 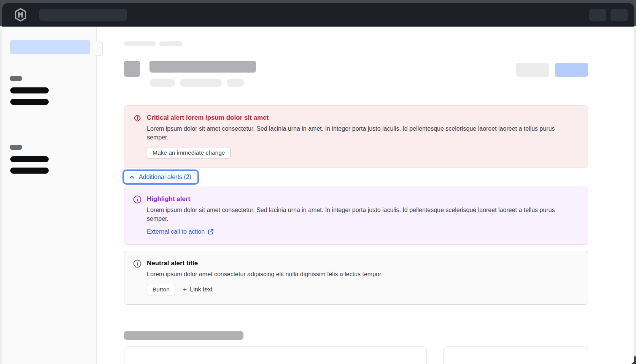 What do you see at coordinates (21, 15) in the screenshot?
I see `hashicorp-logo-icon` at bounding box center [21, 15].